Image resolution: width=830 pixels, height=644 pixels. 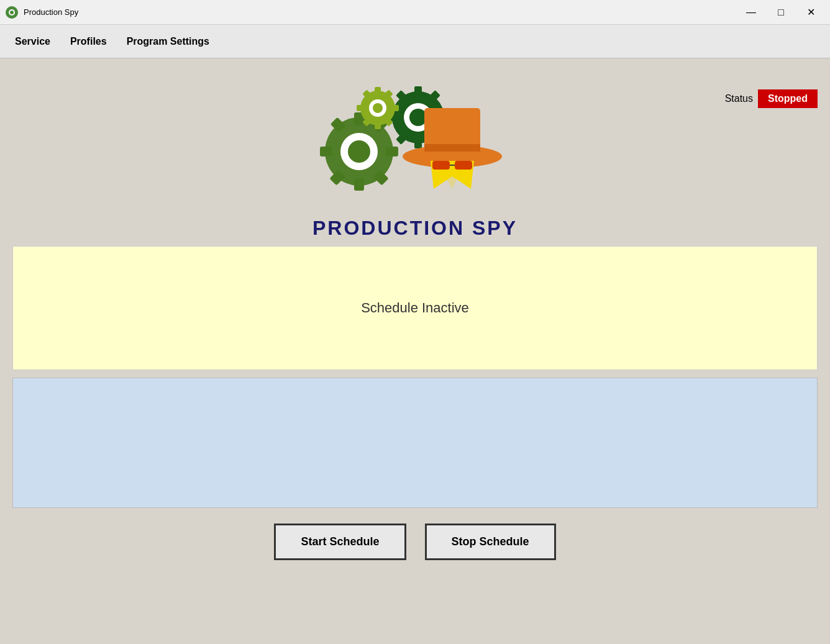 I want to click on button-row: Start Schedule Stop Schedule, so click(x=415, y=542).